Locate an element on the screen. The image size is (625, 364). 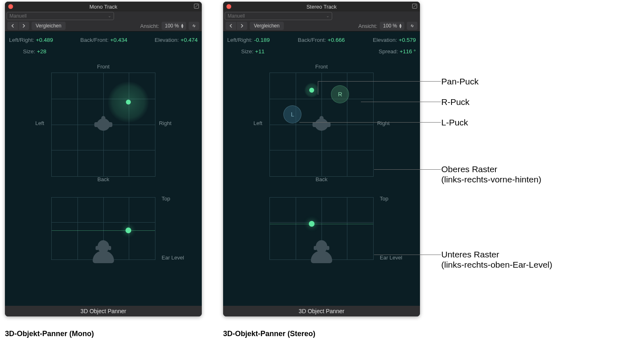
size-value: +28 is located at coordinates (42, 52).